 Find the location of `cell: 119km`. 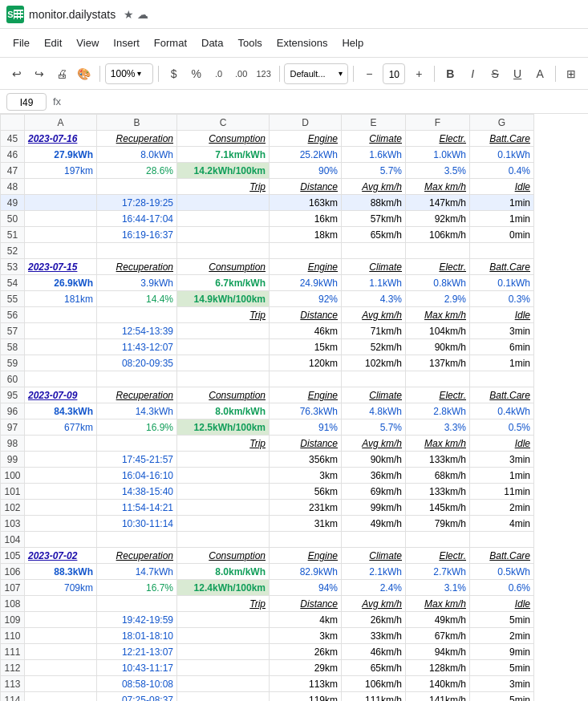

cell: 119km is located at coordinates (306, 697).